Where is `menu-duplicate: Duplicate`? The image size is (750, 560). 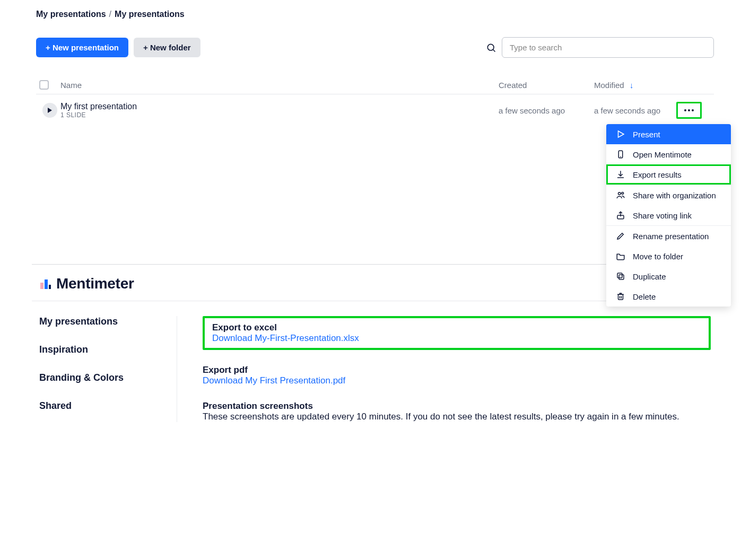 menu-duplicate: Duplicate is located at coordinates (668, 276).